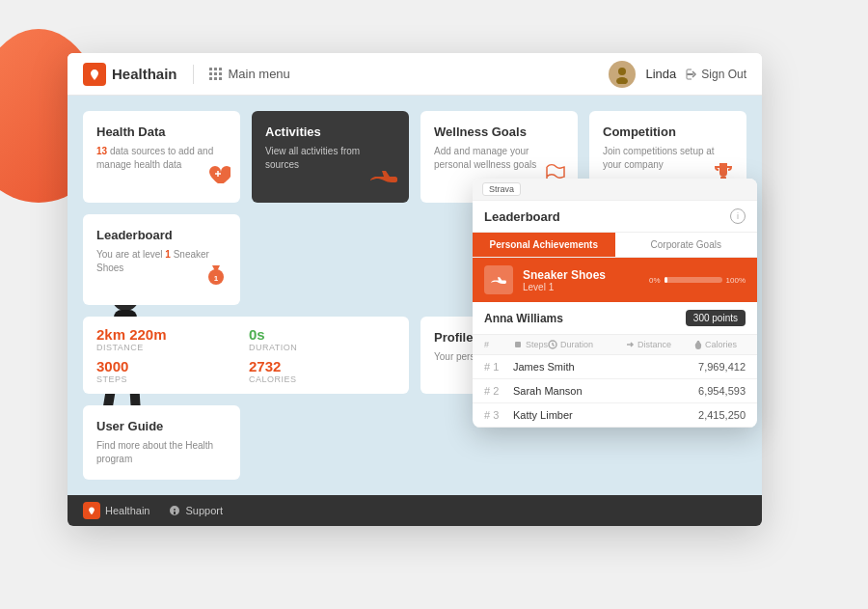  I want to click on bottom-support-label: Support, so click(204, 511).